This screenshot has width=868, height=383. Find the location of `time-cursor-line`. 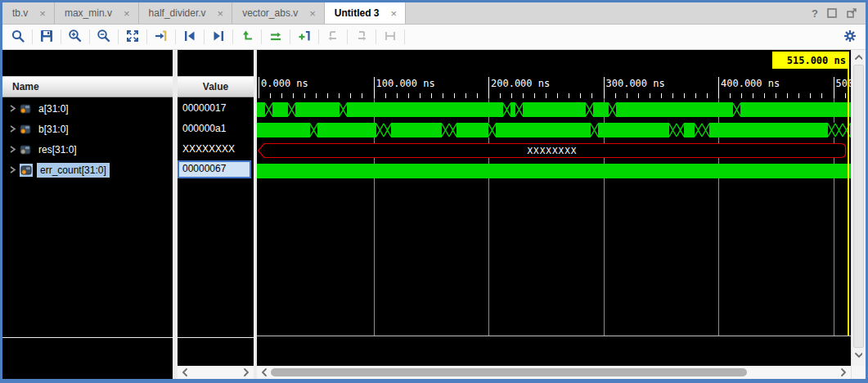

time-cursor-line is located at coordinates (848, 202).